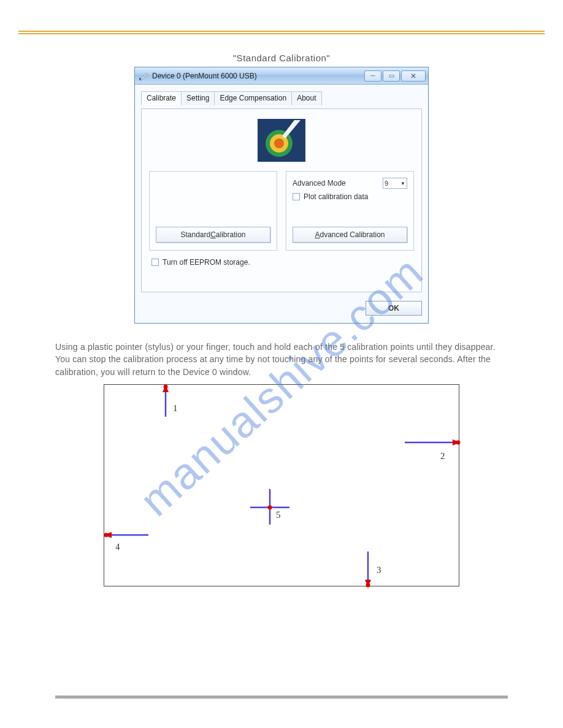 The width and height of the screenshot is (563, 728). I want to click on advanced-calibration-button: Advanced Calibration, so click(350, 235).